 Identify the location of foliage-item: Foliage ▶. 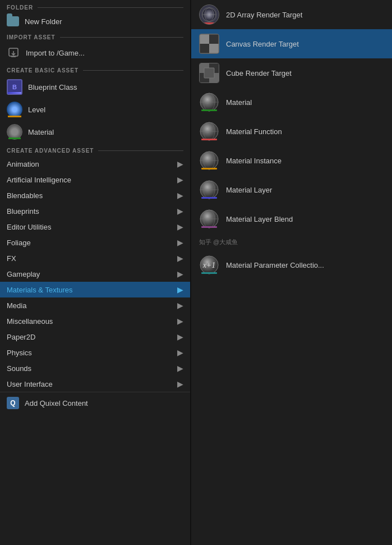
(95, 242).